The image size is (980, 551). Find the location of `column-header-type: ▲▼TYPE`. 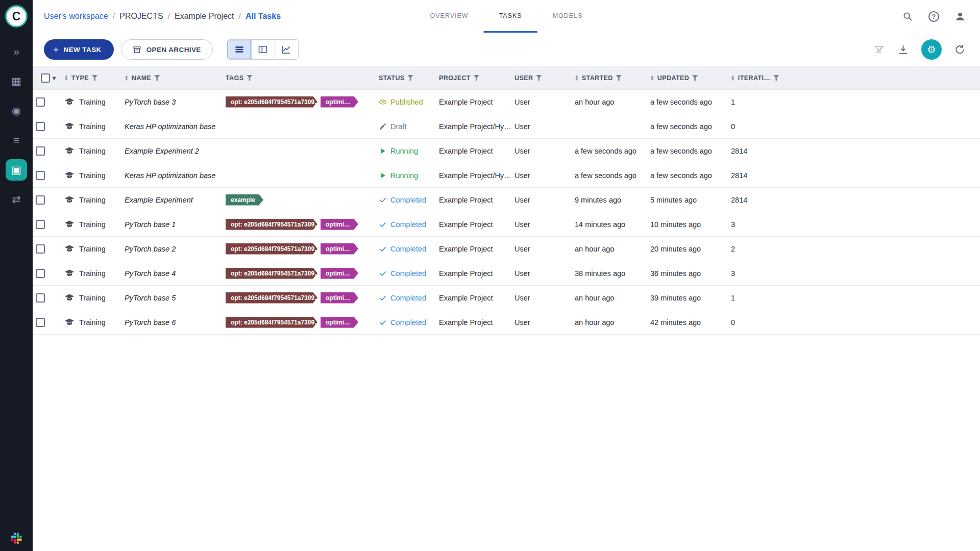

column-header-type: ▲▼TYPE is located at coordinates (91, 78).